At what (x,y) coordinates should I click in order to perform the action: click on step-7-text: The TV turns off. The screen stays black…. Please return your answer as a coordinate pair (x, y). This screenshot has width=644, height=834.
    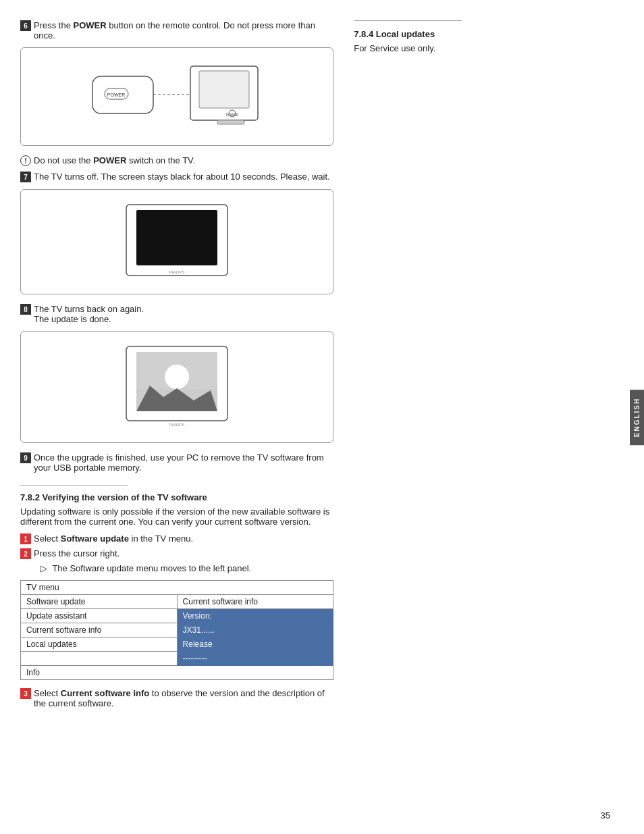
    Looking at the image, I should click on (184, 177).